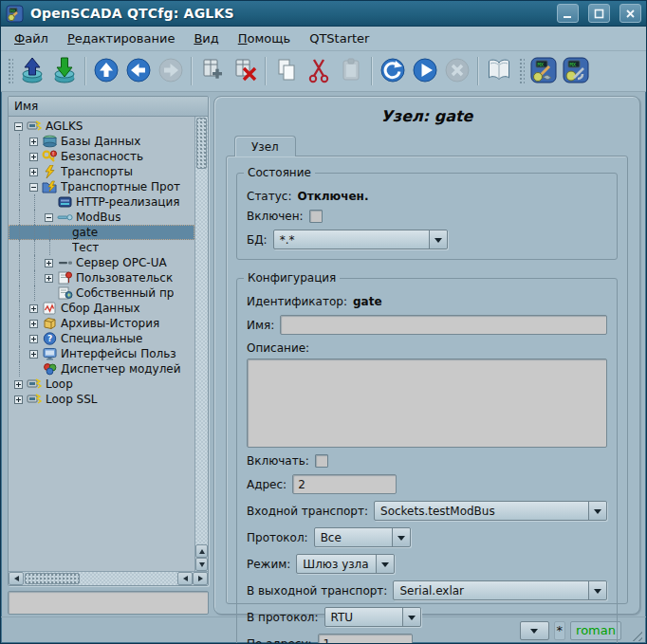 This screenshot has height=644, width=647. Describe the element at coordinates (636, 634) in the screenshot. I see `resize-grip-icon` at that location.